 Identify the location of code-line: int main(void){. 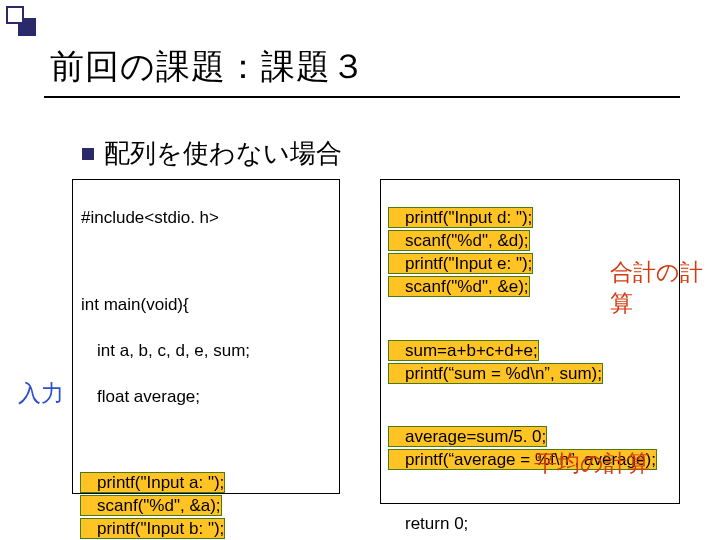
(206, 306).